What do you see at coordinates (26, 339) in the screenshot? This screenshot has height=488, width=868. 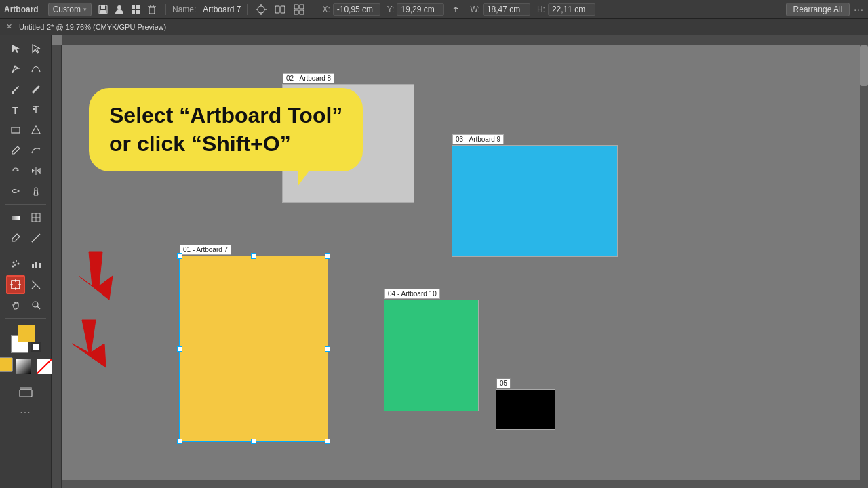 I see `color-swatch-area` at bounding box center [26, 339].